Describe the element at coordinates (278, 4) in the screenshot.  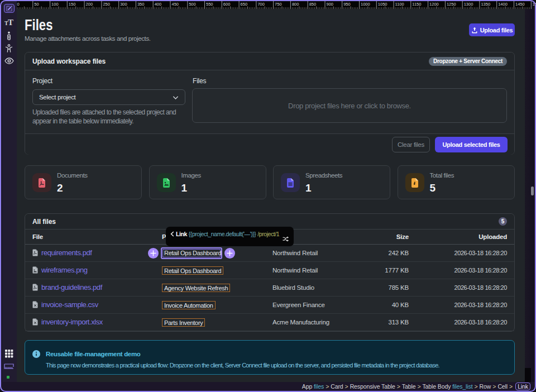
I see `svg-text: 750` at that location.